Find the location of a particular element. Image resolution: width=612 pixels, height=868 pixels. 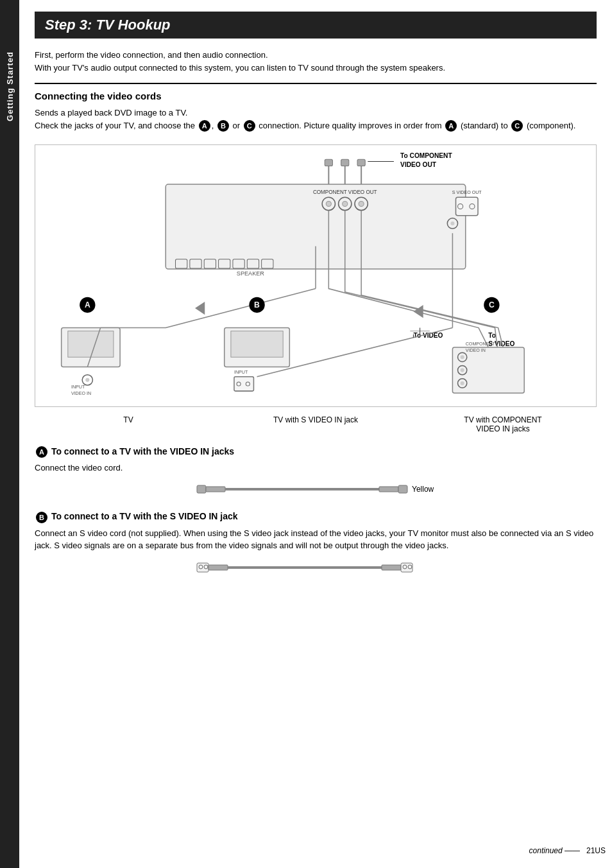

page-number: 21US is located at coordinates (596, 851).